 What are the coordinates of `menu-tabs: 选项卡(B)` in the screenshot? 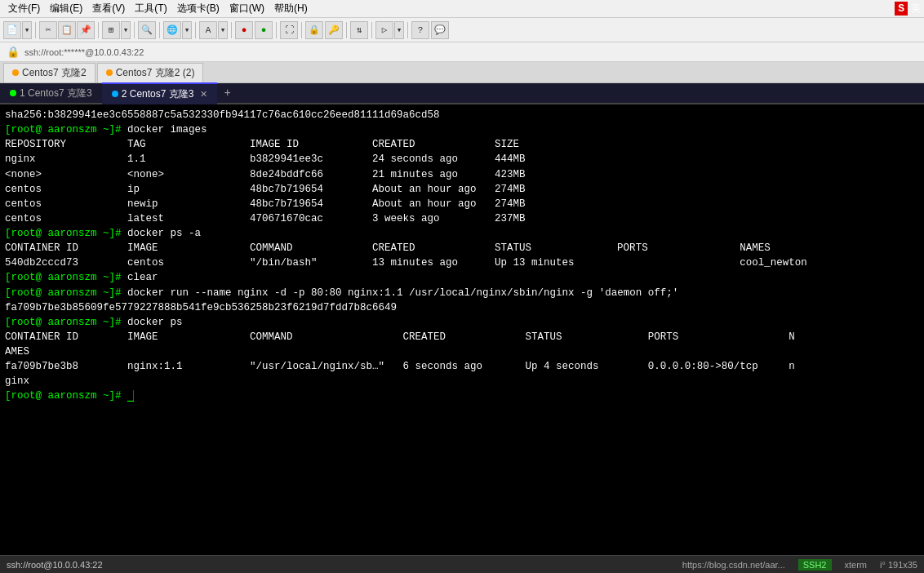 It's located at (198, 8).